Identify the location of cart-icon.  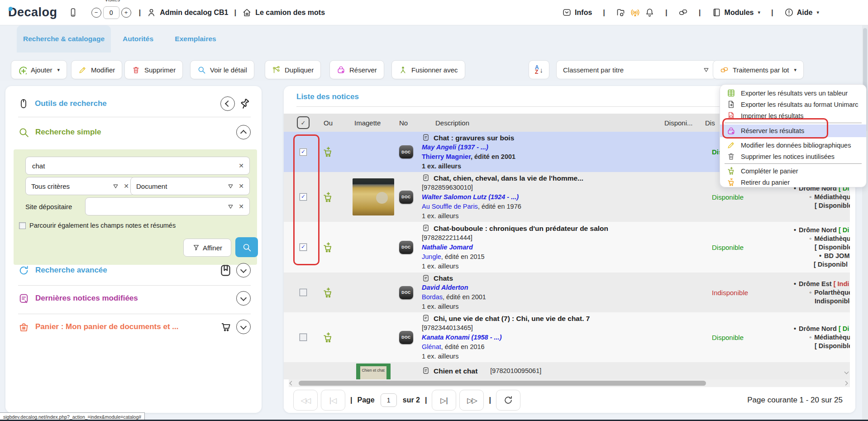
(226, 327).